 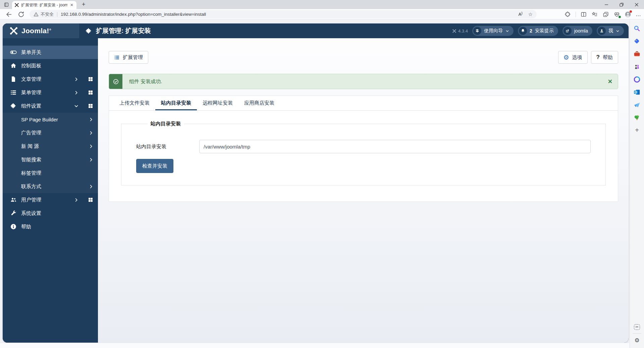 What do you see at coordinates (155, 166) in the screenshot?
I see `check-and-install-button: 检查并安装` at bounding box center [155, 166].